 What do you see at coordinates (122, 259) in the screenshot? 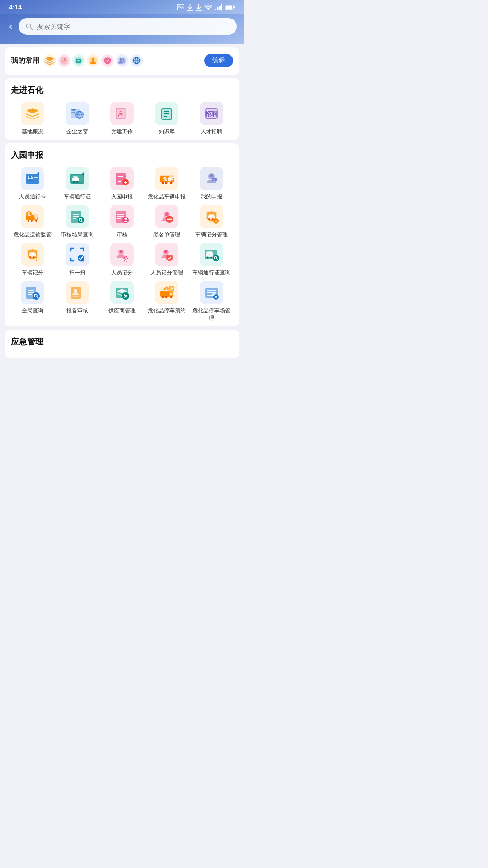
I see `grid-item-renyuanjif: 分 人员记分` at bounding box center [122, 259].